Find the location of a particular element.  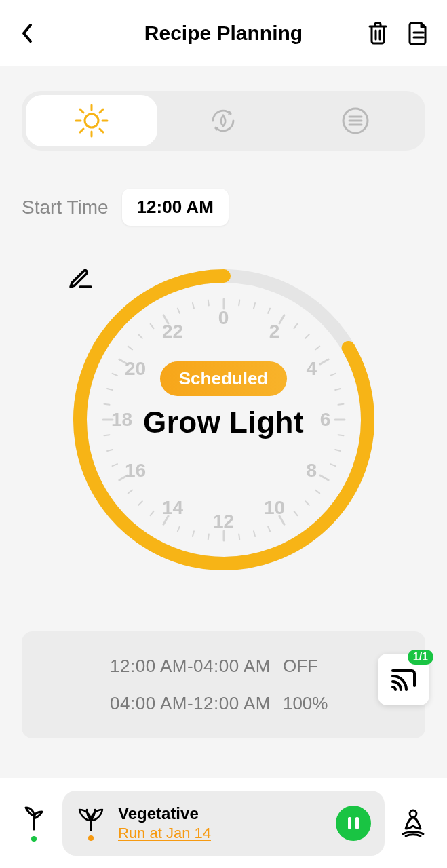

pause-button is located at coordinates (353, 823).